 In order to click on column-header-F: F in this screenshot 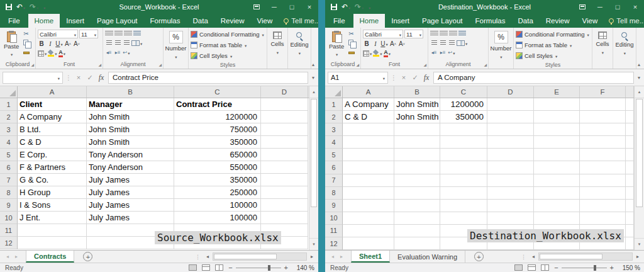, I will do `click(602, 92)`.